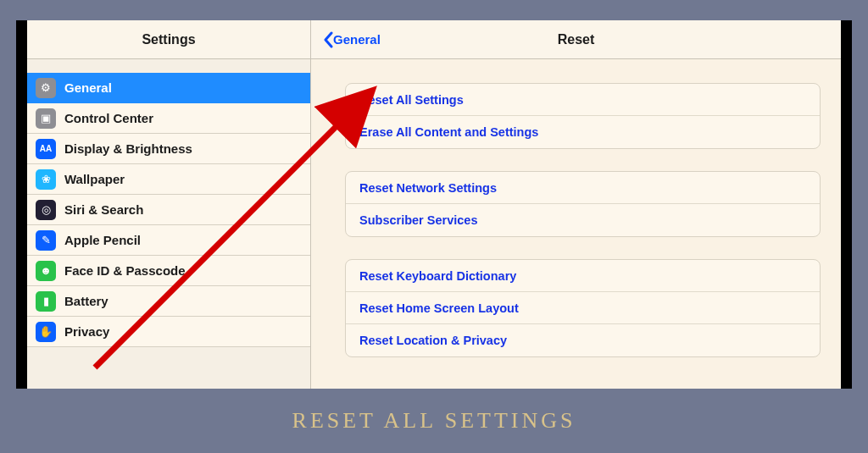  What do you see at coordinates (583, 340) in the screenshot?
I see `reset-option-reset-location-privacy: Reset Location & Privacy` at bounding box center [583, 340].